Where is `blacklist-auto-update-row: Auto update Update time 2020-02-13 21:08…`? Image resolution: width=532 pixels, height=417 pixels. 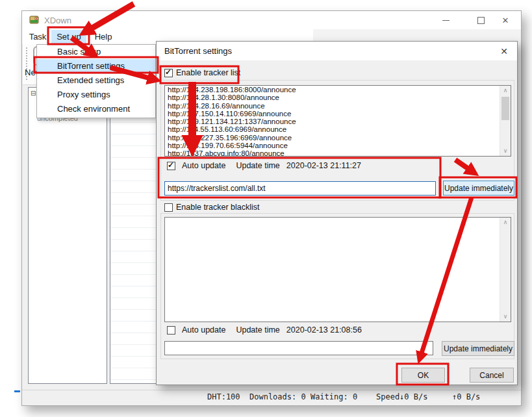 blacklist-auto-update-row: Auto update Update time 2020-02-13 21:08… is located at coordinates (264, 330).